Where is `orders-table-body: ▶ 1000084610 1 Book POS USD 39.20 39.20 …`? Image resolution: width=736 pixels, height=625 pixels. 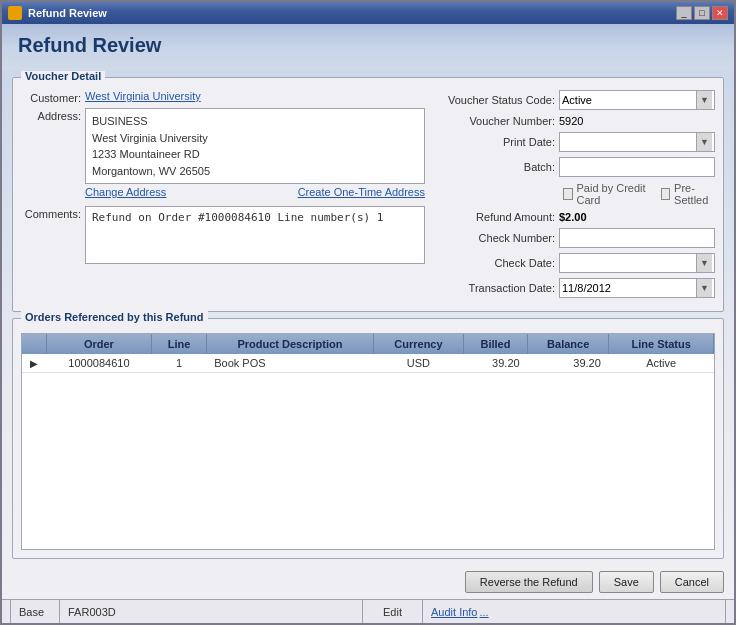
orders-table-body: ▶ 1000084610 1 Book POS USD 39.20 39.20 … is located at coordinates (368, 364).